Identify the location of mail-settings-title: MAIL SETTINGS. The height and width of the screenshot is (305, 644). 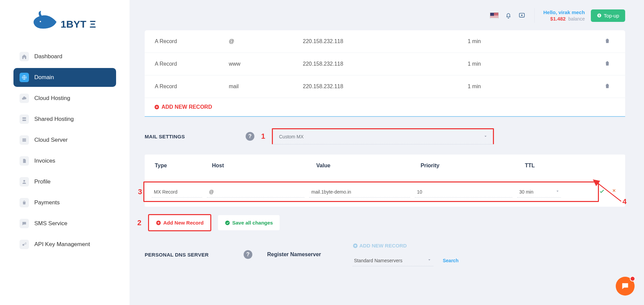
(192, 137).